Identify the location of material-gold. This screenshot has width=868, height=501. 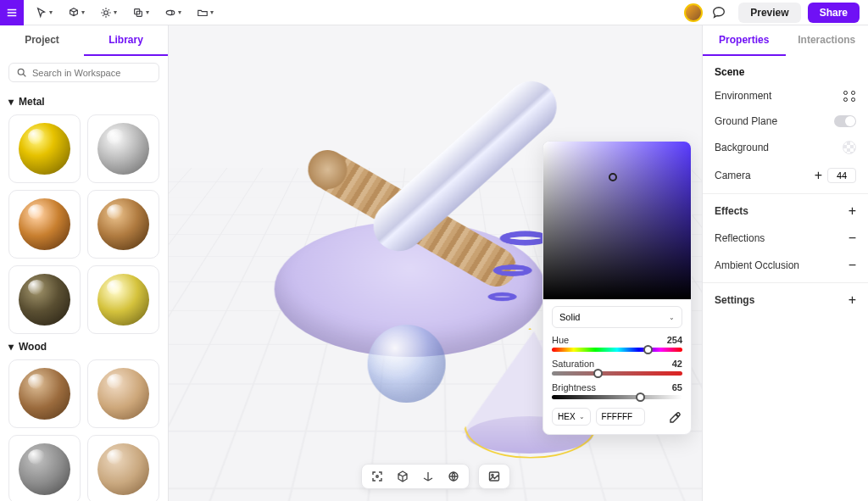
(44, 149).